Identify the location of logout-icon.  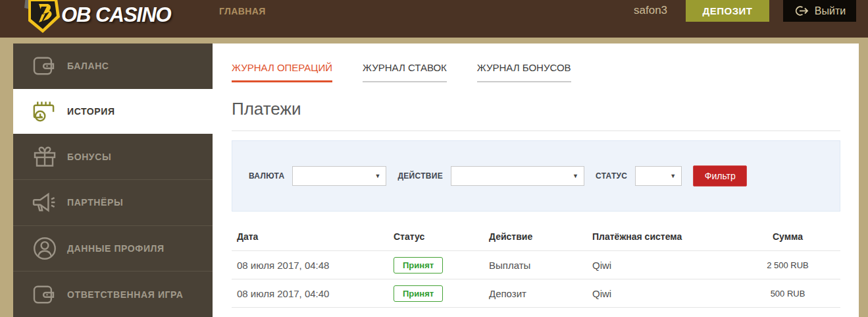
(802, 11).